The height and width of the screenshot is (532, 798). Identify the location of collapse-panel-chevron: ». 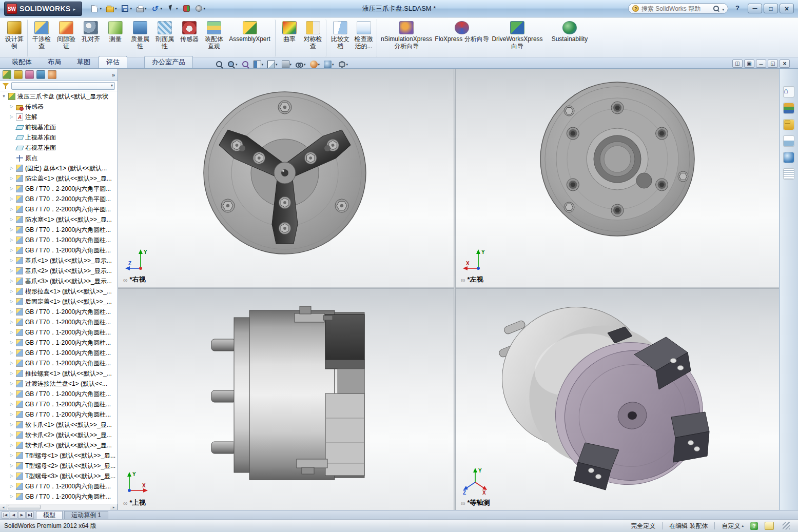
(113, 75).